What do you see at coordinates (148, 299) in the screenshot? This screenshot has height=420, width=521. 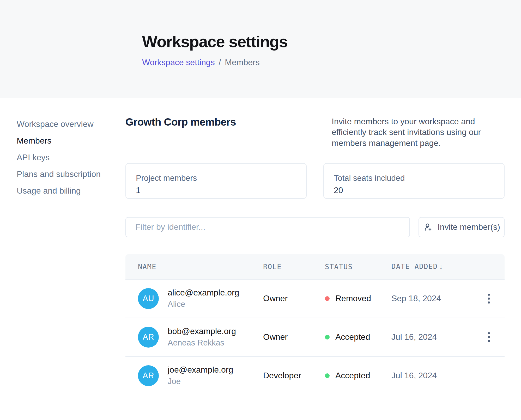 I see `avatar: AU` at bounding box center [148, 299].